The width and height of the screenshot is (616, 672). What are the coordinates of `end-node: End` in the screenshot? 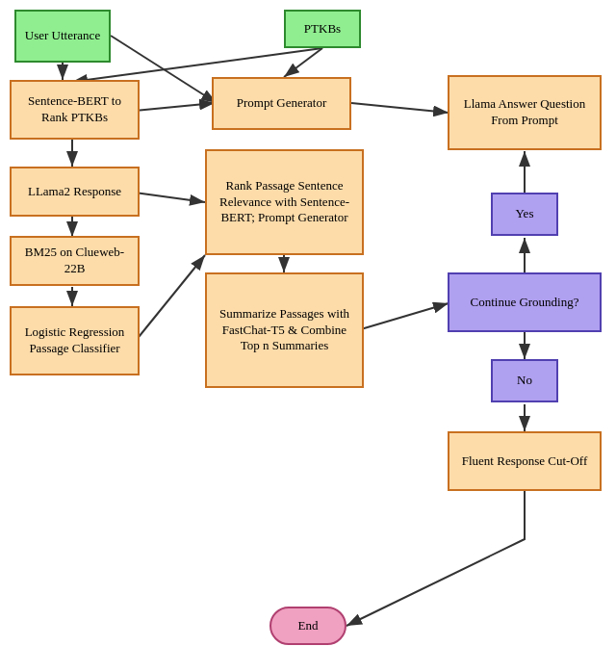 It's located at (308, 626).